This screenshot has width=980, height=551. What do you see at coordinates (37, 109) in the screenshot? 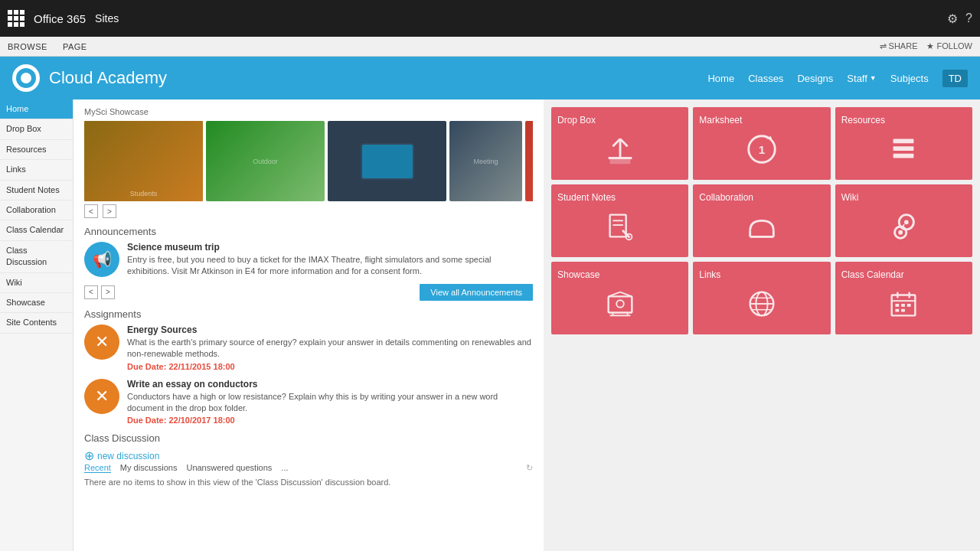
I see `sidebar-item-home: Home` at bounding box center [37, 109].